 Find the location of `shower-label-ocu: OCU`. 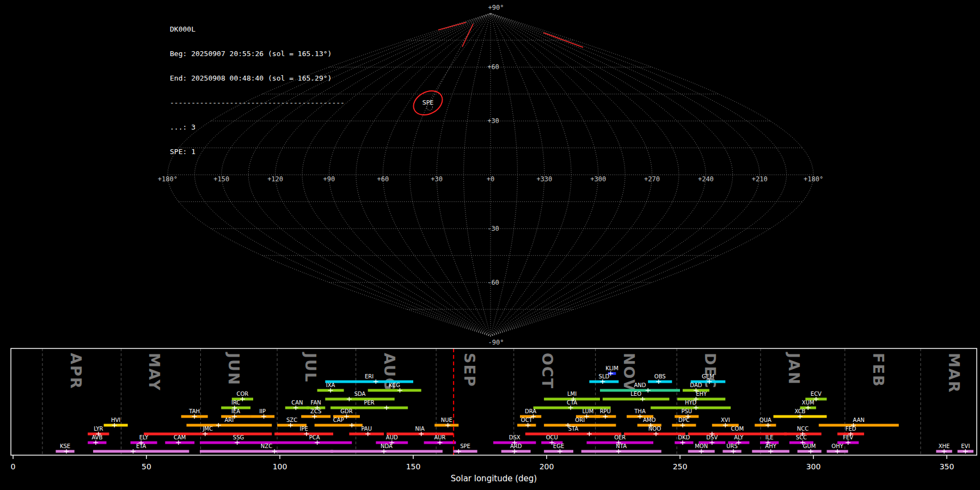

shower-label-ocu: OCU is located at coordinates (552, 438).